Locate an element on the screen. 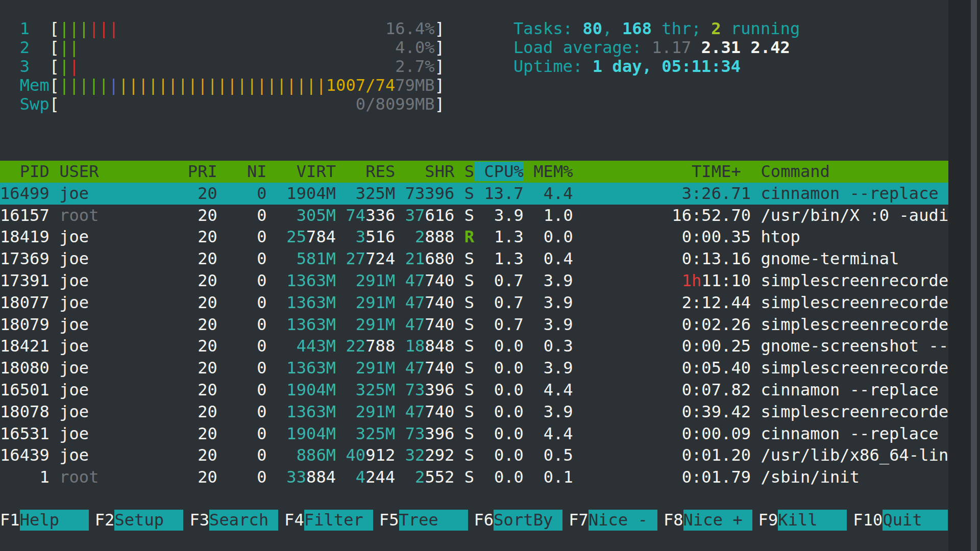 The height and width of the screenshot is (551, 980). process-row: 17391 joe 20 0 1363M 291M 47740 S 0.7 3.… is located at coordinates (474, 281).